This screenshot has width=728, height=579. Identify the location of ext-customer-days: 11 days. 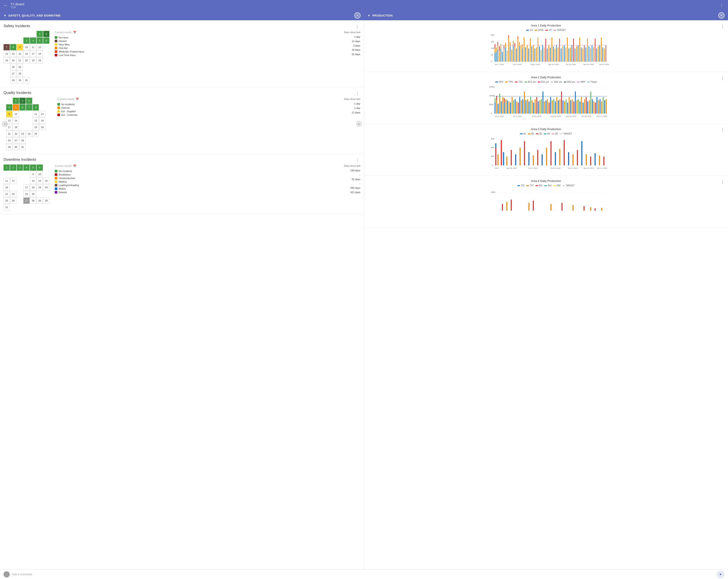
(352, 113).